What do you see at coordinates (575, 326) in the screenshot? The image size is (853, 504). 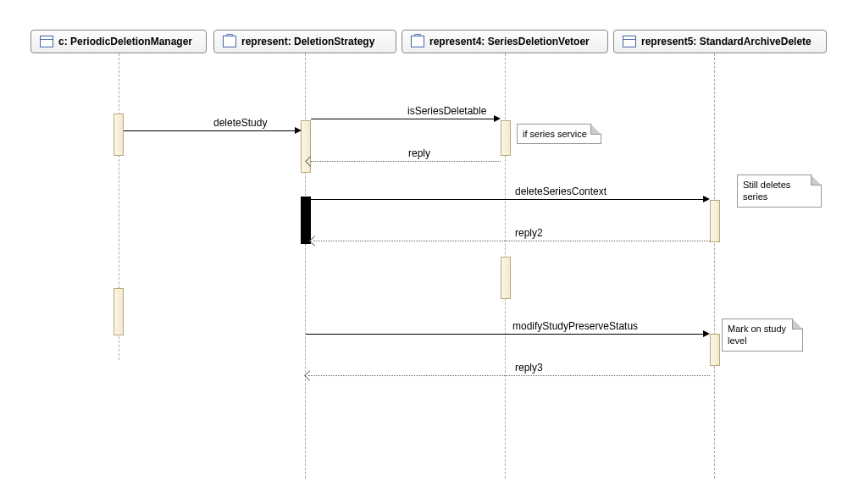 I see `message-label: modifyStudyPreserveStatus` at bounding box center [575, 326].